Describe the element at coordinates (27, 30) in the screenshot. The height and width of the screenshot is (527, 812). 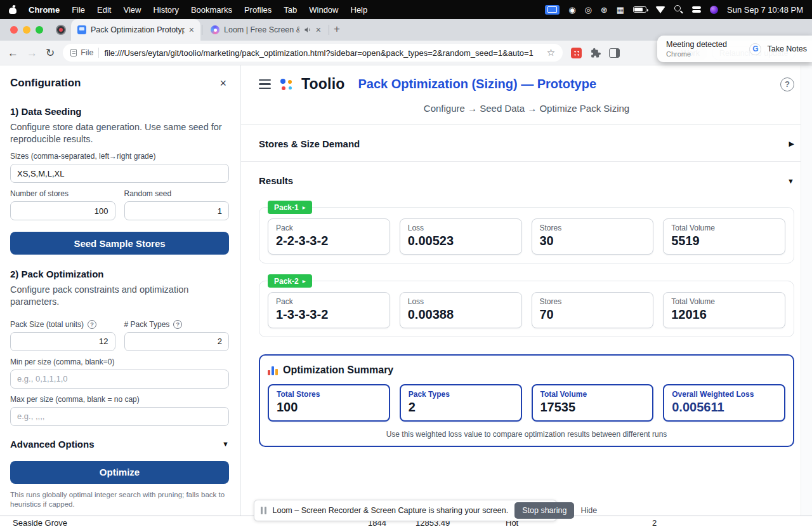
I see `window-controls` at that location.